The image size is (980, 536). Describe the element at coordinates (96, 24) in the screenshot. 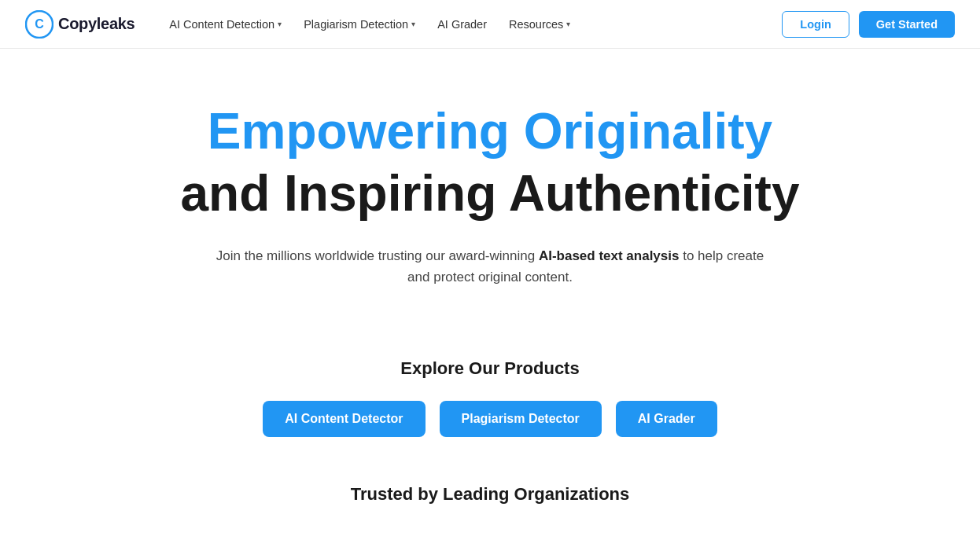

I see `logo-text: Copyleaks` at that location.